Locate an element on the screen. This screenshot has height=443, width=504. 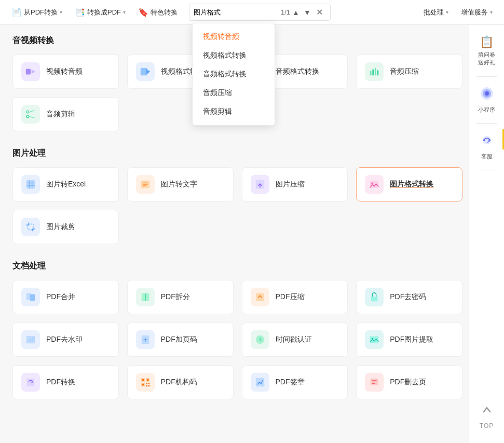
item-img-to-text: 图片转文字 is located at coordinates (181, 184).